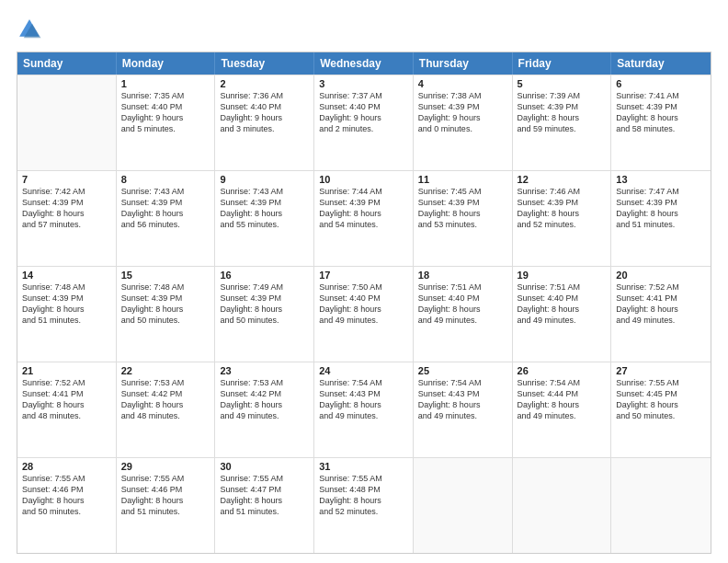 This screenshot has width=728, height=563. I want to click on calendar-cell: 6Sunrise: 7:41 AMSunset: 4:39 PMDaylight…, so click(661, 123).